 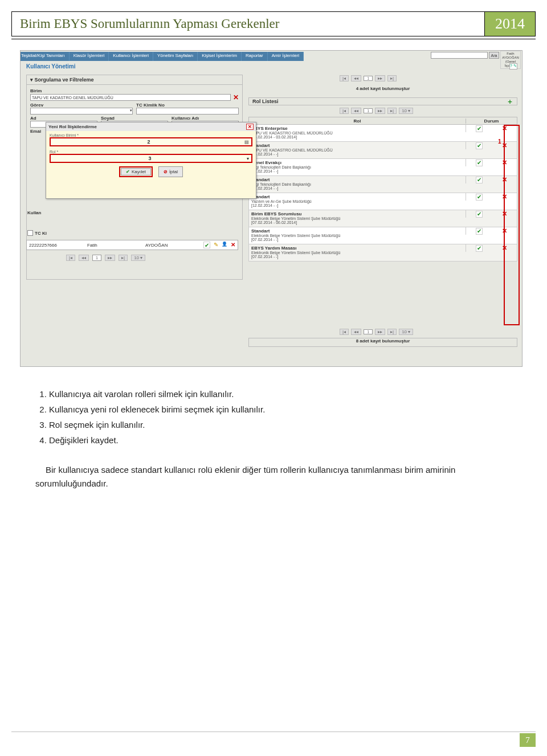 What do you see at coordinates (64, 118) in the screenshot?
I see `ad-label: Ad` at bounding box center [64, 118].